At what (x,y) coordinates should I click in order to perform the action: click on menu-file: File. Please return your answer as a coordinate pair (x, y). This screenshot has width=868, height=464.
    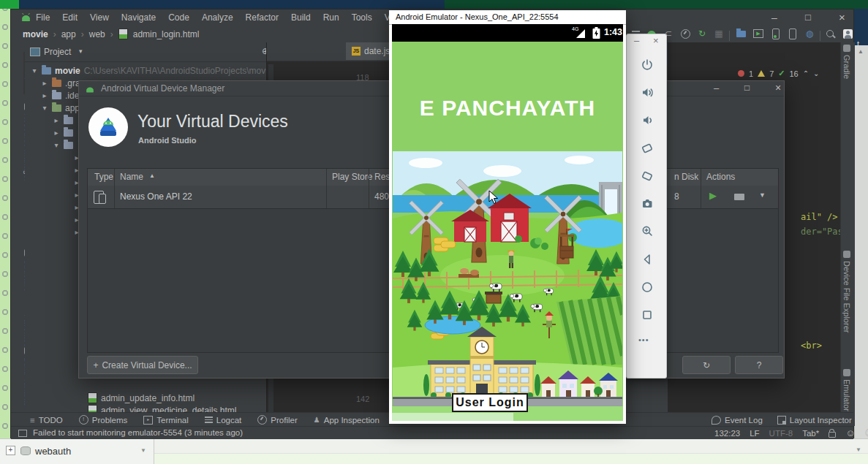
    Looking at the image, I should click on (42, 18).